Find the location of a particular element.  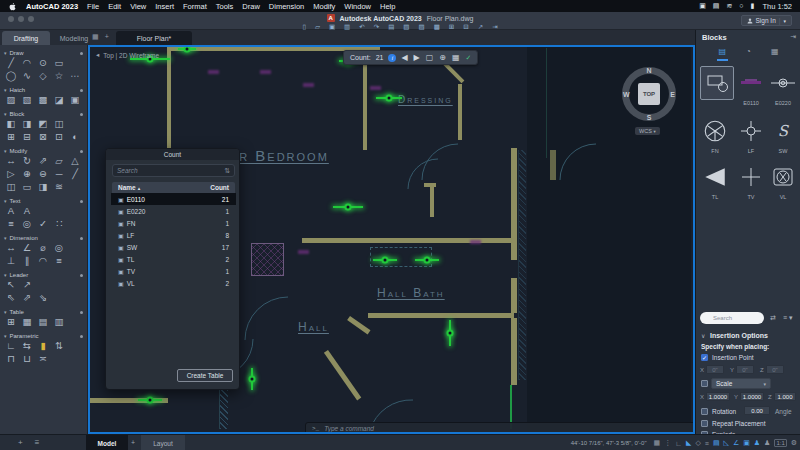

hatch-solid-icon: ▩ is located at coordinates (43, 100).